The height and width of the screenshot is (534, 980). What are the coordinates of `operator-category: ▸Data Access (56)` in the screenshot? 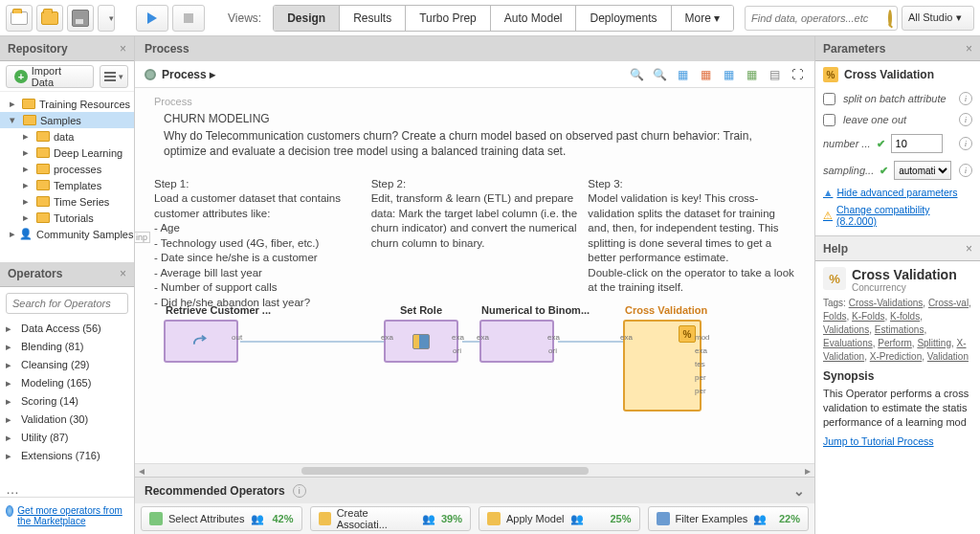 It's located at (67, 329).